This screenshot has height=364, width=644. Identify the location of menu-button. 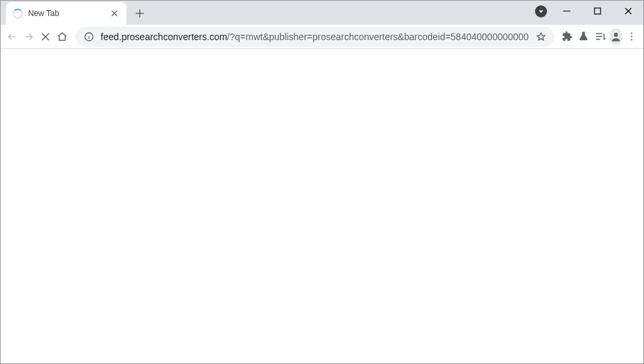
(631, 37).